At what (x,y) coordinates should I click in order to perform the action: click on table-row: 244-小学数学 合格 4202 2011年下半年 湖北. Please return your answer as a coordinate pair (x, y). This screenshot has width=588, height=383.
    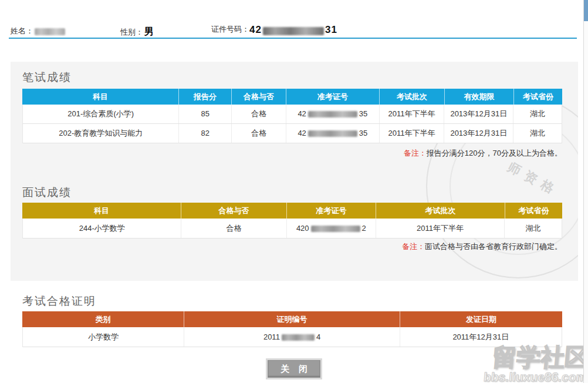
    Looking at the image, I should click on (292, 229).